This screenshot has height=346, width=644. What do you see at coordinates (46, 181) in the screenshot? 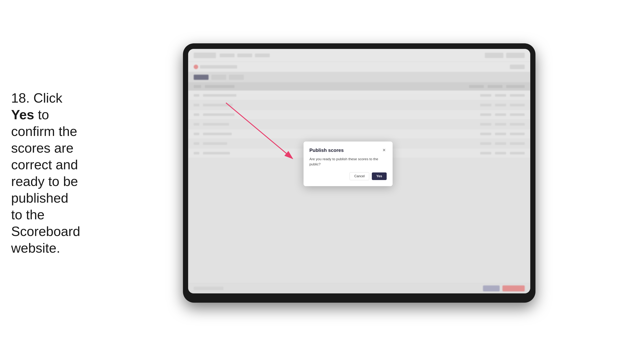
I see `instruction-suffix: to confirm the scores are correct and re…` at bounding box center [46, 181].